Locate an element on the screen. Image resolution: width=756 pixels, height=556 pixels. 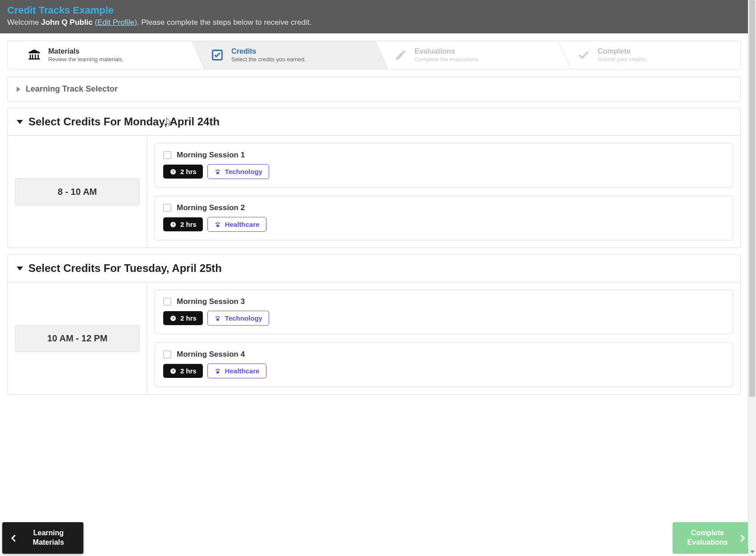
step-evaluations: Evaluations Complete the evaluations. is located at coordinates (466, 55).